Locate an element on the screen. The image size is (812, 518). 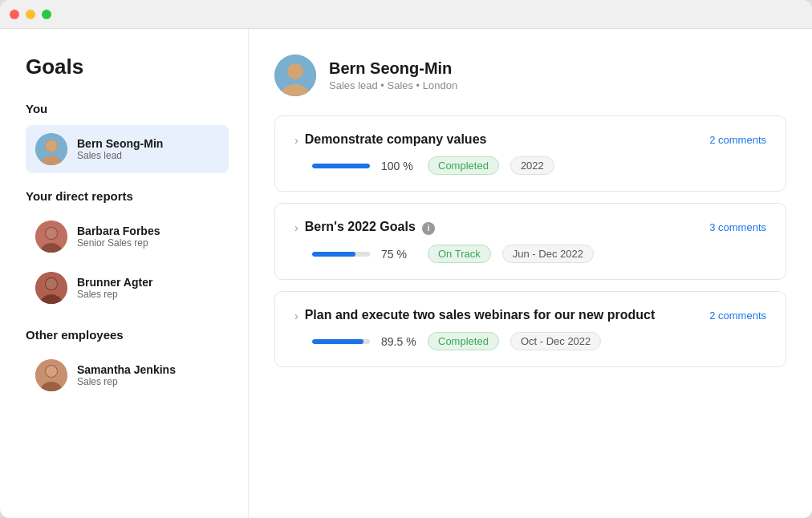
progress-pct-2: 89.5 % is located at coordinates (399, 342).